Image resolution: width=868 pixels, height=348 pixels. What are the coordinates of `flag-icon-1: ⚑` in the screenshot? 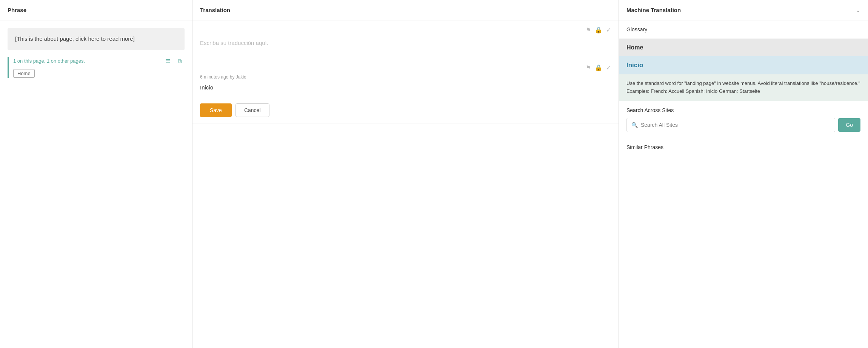 It's located at (588, 30).